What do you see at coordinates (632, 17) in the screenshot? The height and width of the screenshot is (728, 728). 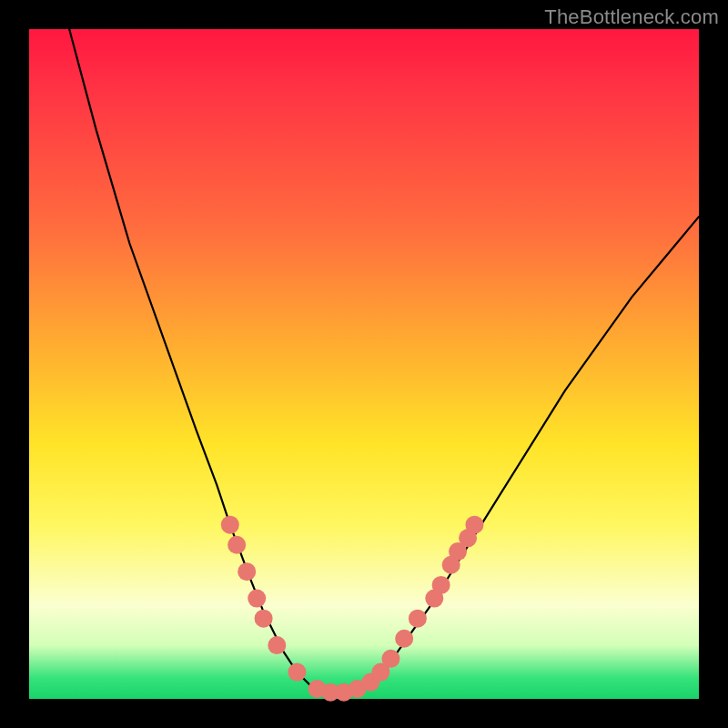 I see `watermark-text: TheBottleneck.com` at bounding box center [632, 17].